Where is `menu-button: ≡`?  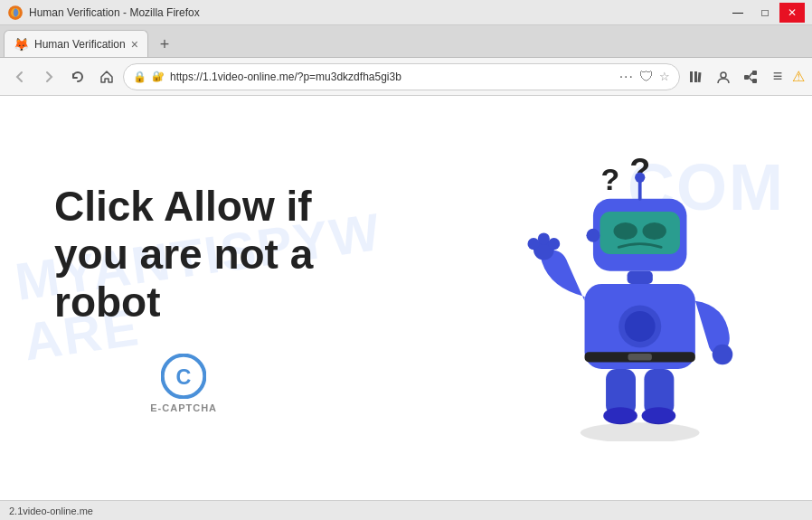 menu-button: ≡ is located at coordinates (778, 77).